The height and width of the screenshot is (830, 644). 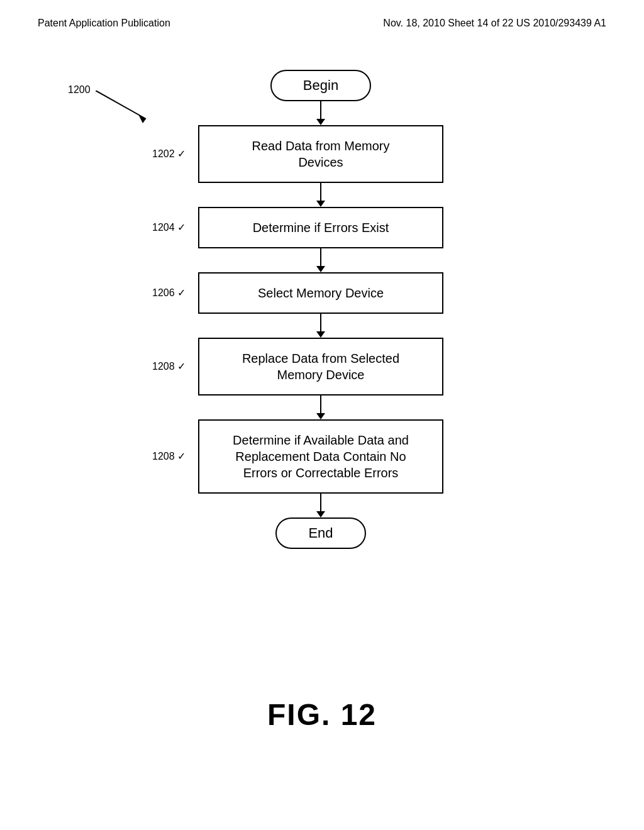 I want to click on begin-label: Begin, so click(x=321, y=86).